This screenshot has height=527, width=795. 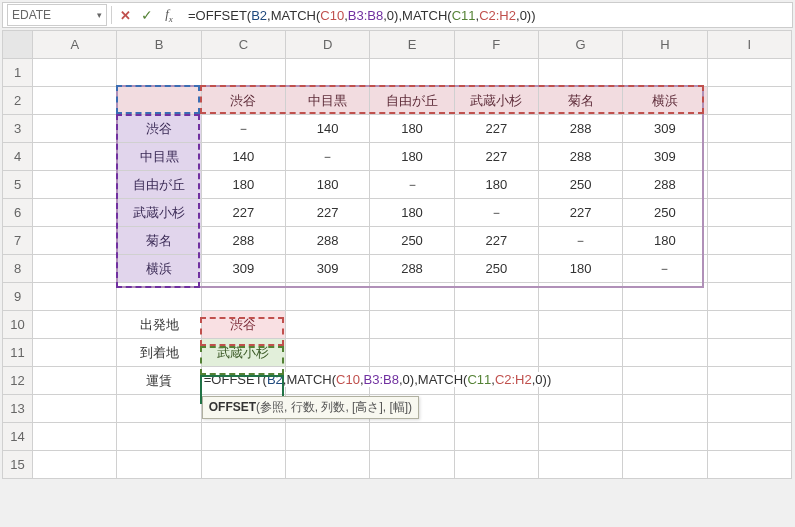 What do you see at coordinates (665, 45) in the screenshot?
I see `col-header-H: H` at bounding box center [665, 45].